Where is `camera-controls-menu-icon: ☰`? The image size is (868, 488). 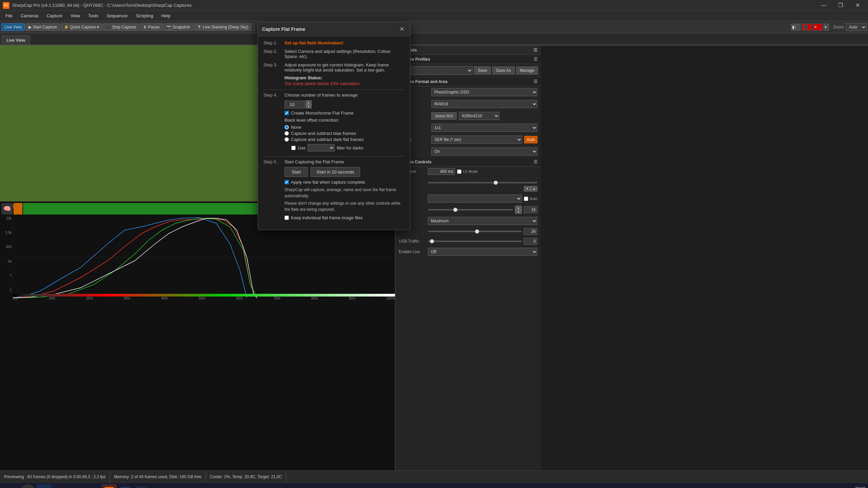 camera-controls-menu-icon: ☰ is located at coordinates (536, 162).